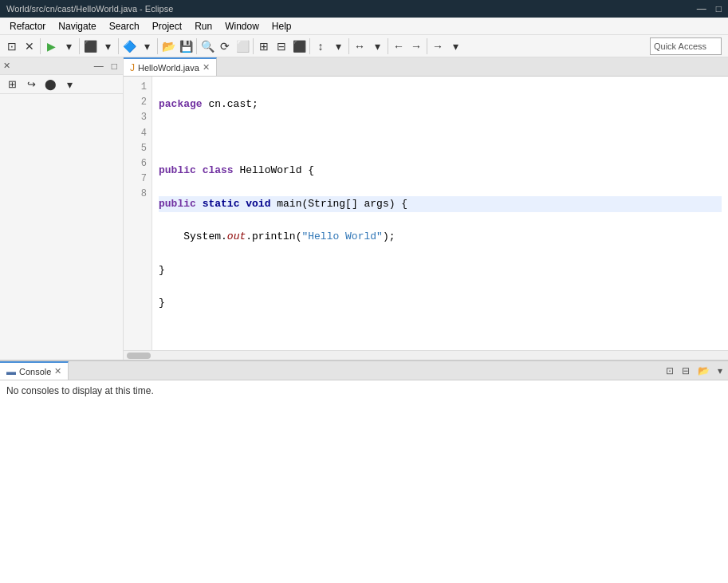  What do you see at coordinates (90, 46) in the screenshot?
I see `toolbar-btn-3: ⬛` at bounding box center [90, 46].